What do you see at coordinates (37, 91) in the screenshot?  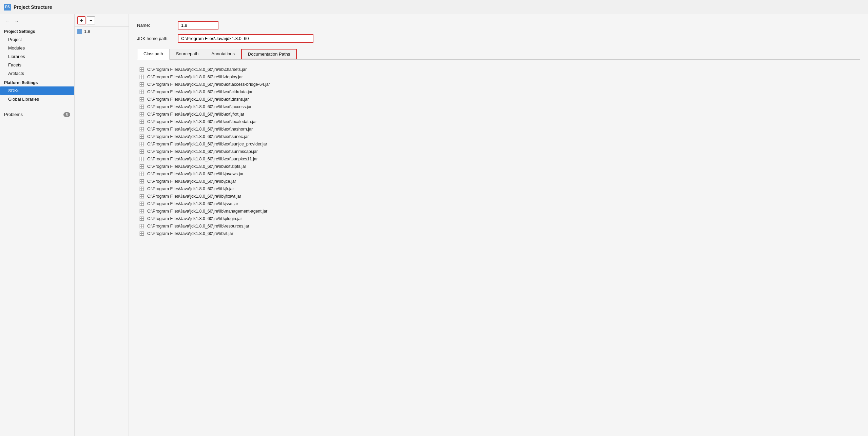 I see `sidebar-item-sdks: SDKs` at bounding box center [37, 91].